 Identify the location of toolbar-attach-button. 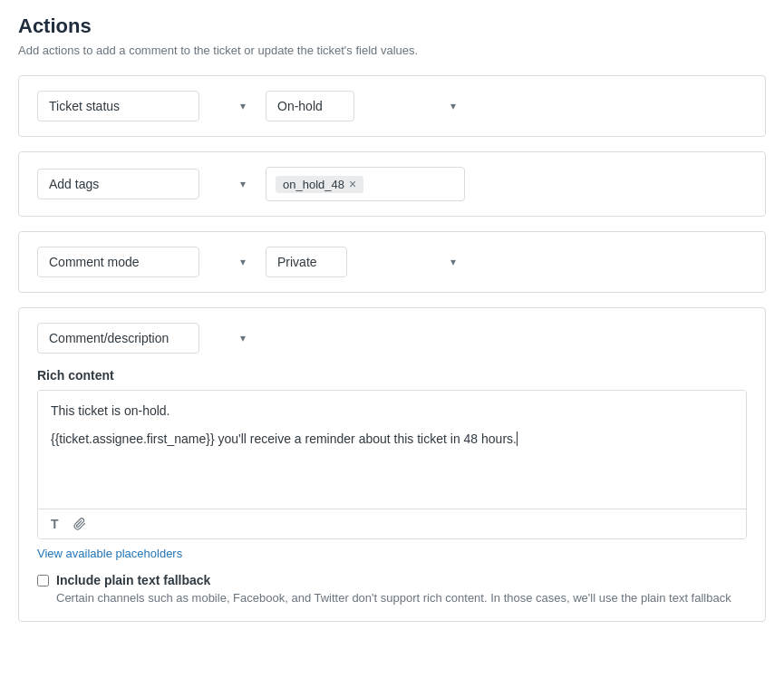
(80, 524).